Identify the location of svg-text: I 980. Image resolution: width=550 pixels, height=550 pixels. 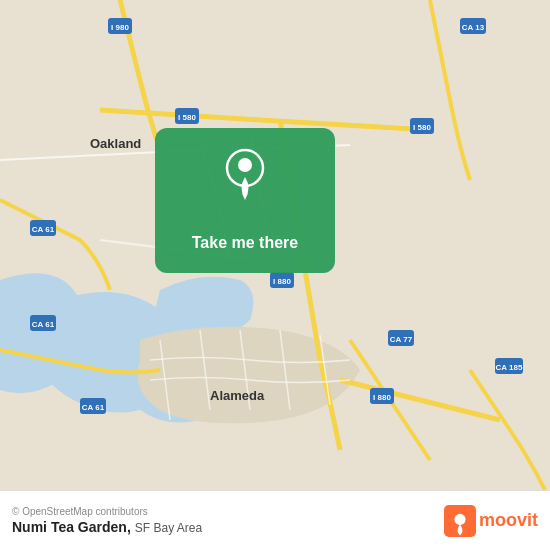
(120, 28).